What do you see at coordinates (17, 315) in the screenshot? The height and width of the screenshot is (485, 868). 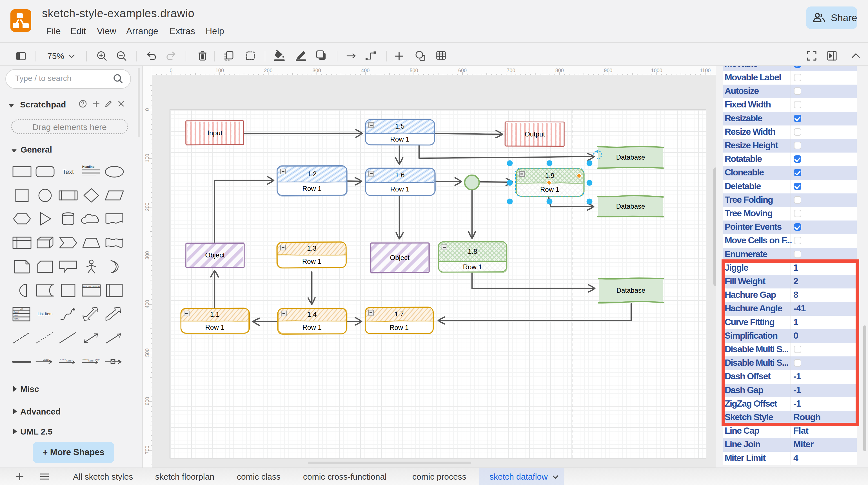 I see `svg-text: Item 2` at bounding box center [17, 315].